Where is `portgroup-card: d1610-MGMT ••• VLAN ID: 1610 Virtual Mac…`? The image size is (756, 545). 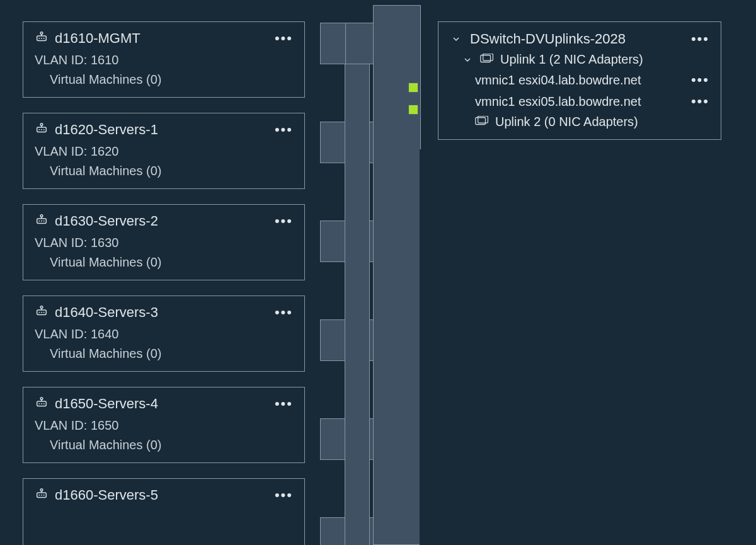 portgroup-card: d1610-MGMT ••• VLAN ID: 1610 Virtual Mac… is located at coordinates (164, 59).